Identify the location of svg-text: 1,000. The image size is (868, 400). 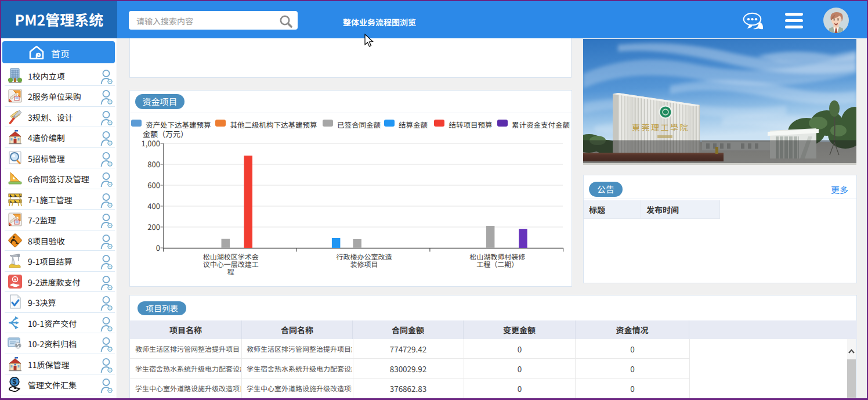
(151, 144).